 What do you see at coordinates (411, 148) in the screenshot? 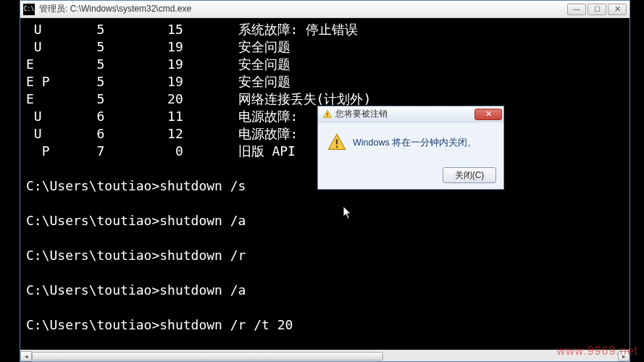
I see `shutdown-dialog: 您将要被注销 ✕ Windows 将在一分钟内关闭。 关闭(C)` at bounding box center [411, 148].